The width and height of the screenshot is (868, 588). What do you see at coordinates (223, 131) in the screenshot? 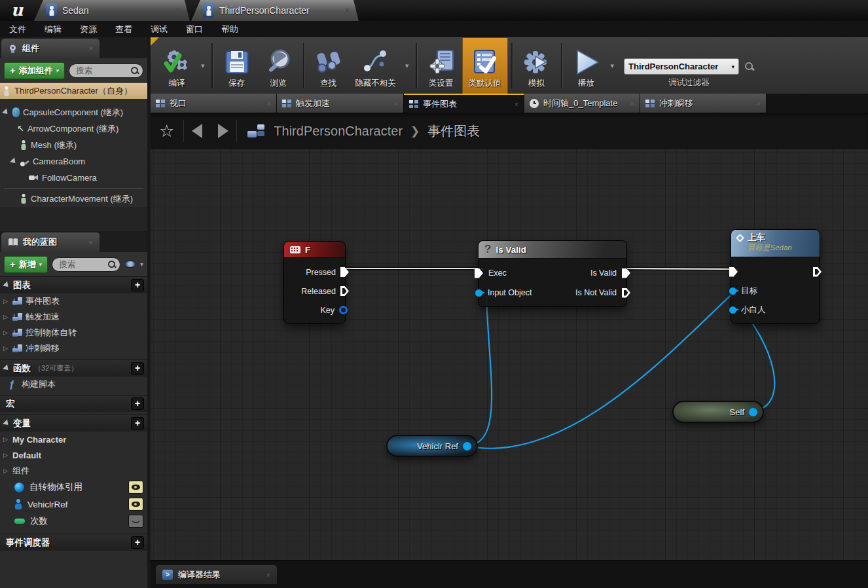
I see `nav-forward-icon` at bounding box center [223, 131].